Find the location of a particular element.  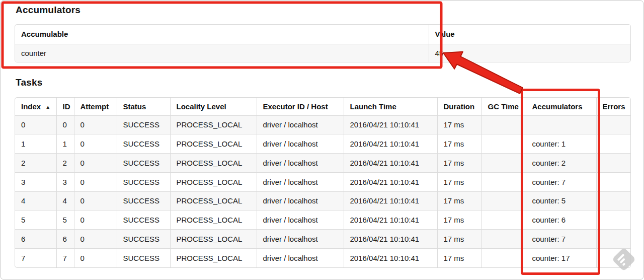

table-row: 110SUCCESSPROCESS_LOCALdriver / localhos… is located at coordinates (323, 144).